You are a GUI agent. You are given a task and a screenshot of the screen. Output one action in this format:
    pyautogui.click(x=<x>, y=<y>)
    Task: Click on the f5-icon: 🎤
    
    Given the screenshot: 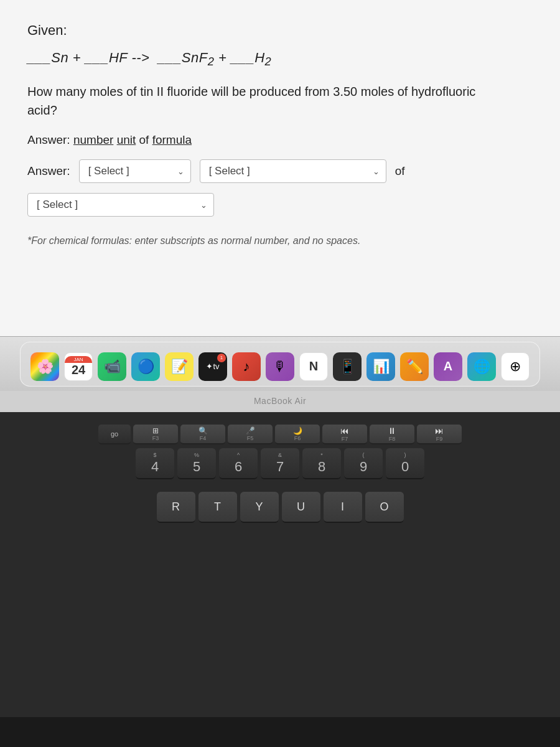 What is the action you would take?
    pyautogui.click(x=250, y=431)
    